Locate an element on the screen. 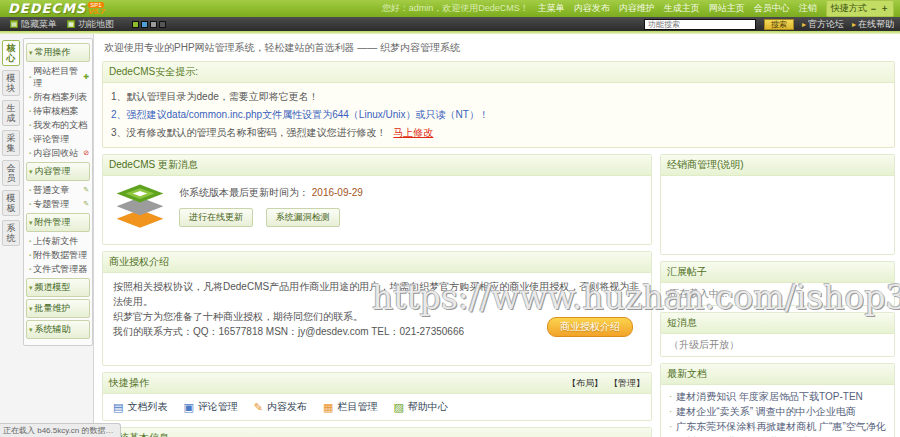 The height and width of the screenshot is (437, 900). menu-section-batch-maintain: ▾ 批量维护 is located at coordinates (58, 308).